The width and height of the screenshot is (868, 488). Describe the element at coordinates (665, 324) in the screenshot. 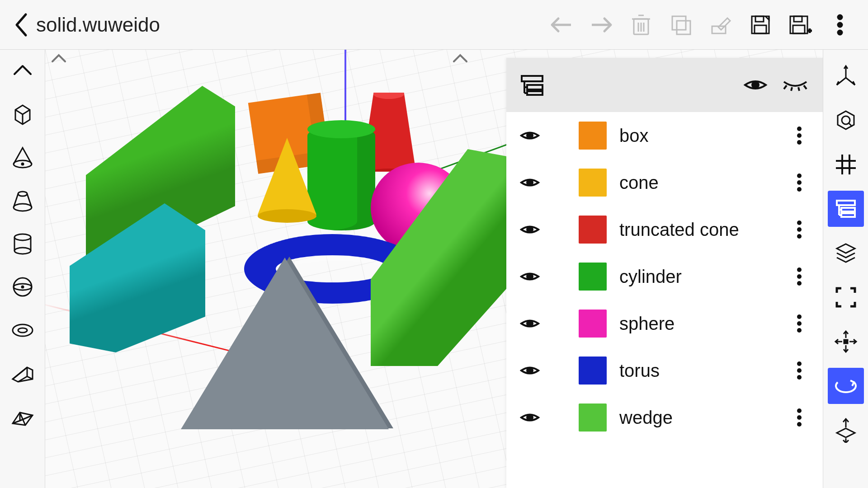

I see `scene-item-row: sphere` at that location.